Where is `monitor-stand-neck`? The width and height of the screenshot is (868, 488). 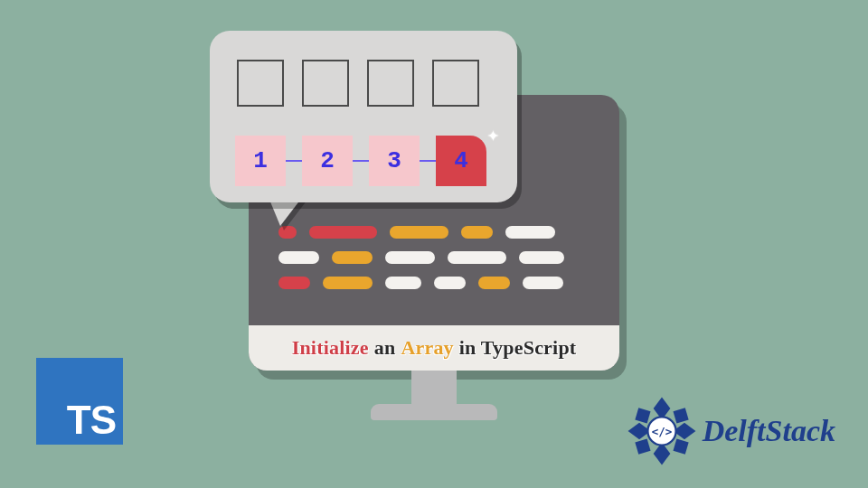
monitor-stand-neck is located at coordinates (434, 389).